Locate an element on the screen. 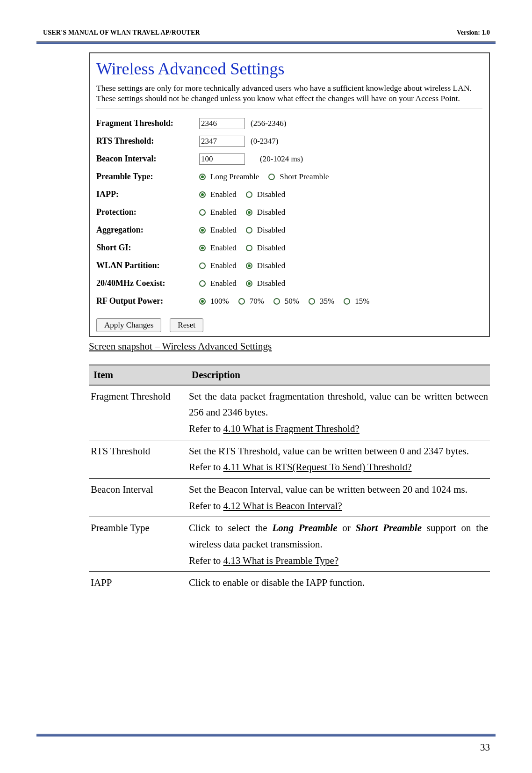 Image resolution: width=532 pixels, height=773 pixels. iapp-label: IAPP: is located at coordinates (148, 195).